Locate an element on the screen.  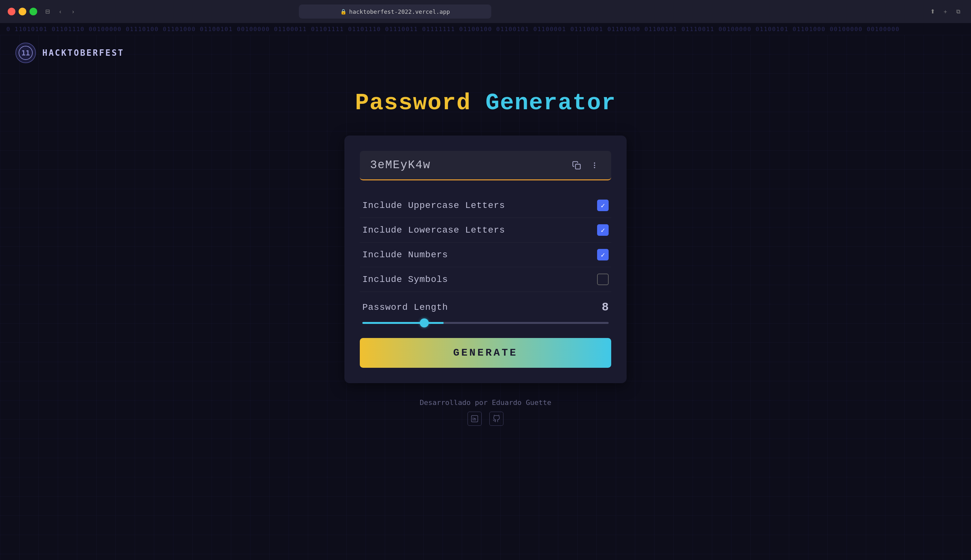
option-lowercase: Include Lowercase Letters is located at coordinates (486, 230).